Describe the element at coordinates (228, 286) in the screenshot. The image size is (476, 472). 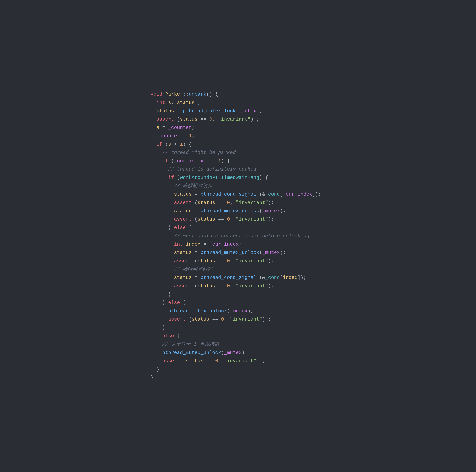
I see `number-0-5: 0` at that location.